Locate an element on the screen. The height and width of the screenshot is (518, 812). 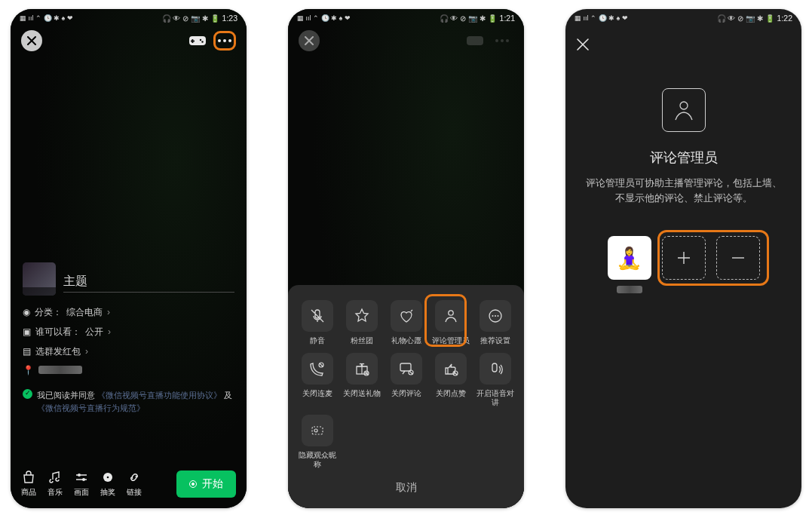
sheet-recommend: 推荐设置 is located at coordinates (495, 323).